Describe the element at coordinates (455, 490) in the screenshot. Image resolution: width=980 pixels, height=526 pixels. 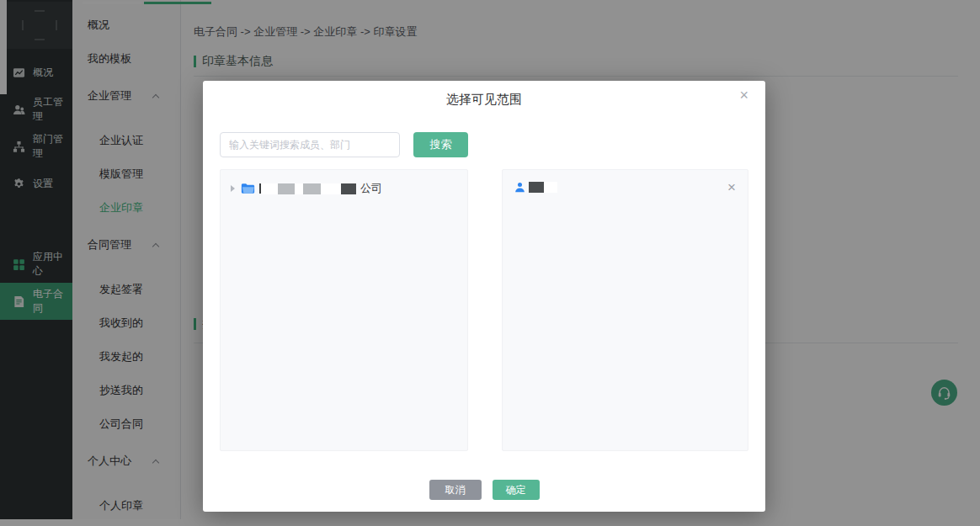
I see `cancel-button: 取消` at that location.